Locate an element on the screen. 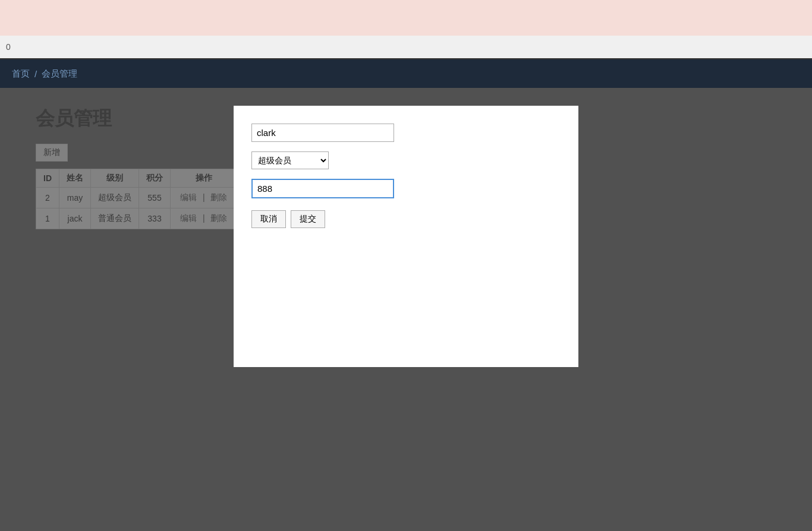 The width and height of the screenshot is (812, 531). nav-item: 0 is located at coordinates (8, 47).